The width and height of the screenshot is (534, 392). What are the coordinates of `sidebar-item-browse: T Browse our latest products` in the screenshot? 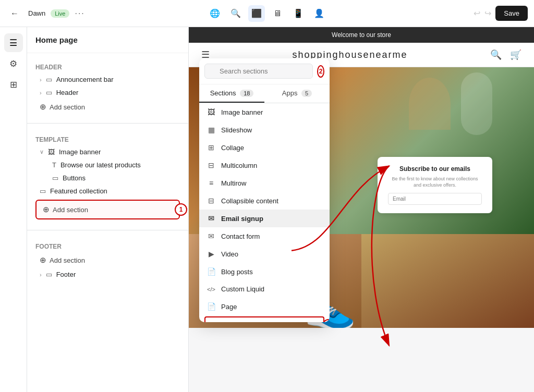 It's located at (107, 165).